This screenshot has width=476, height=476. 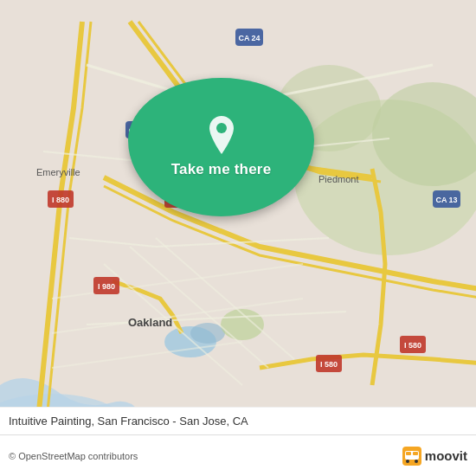 I want to click on location-pin-icon, so click(x=222, y=135).